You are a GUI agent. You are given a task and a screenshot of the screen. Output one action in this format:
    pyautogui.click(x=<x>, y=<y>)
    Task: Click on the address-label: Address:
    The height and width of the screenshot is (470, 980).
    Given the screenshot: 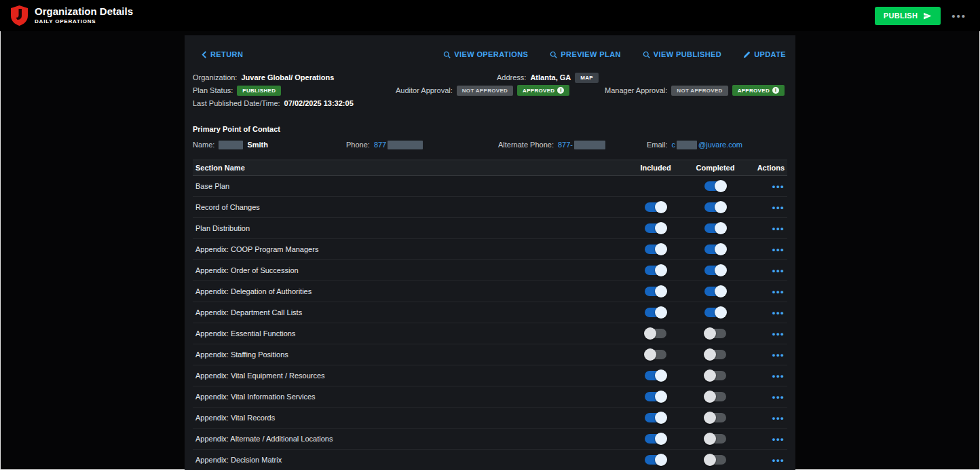 What is the action you would take?
    pyautogui.click(x=512, y=77)
    